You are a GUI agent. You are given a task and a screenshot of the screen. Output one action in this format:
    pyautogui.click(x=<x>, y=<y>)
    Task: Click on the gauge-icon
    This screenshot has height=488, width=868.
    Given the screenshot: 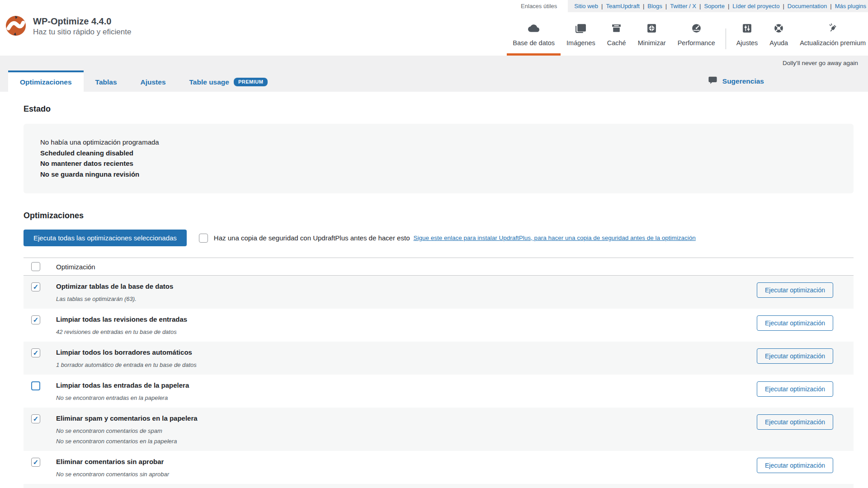 What is the action you would take?
    pyautogui.click(x=696, y=29)
    